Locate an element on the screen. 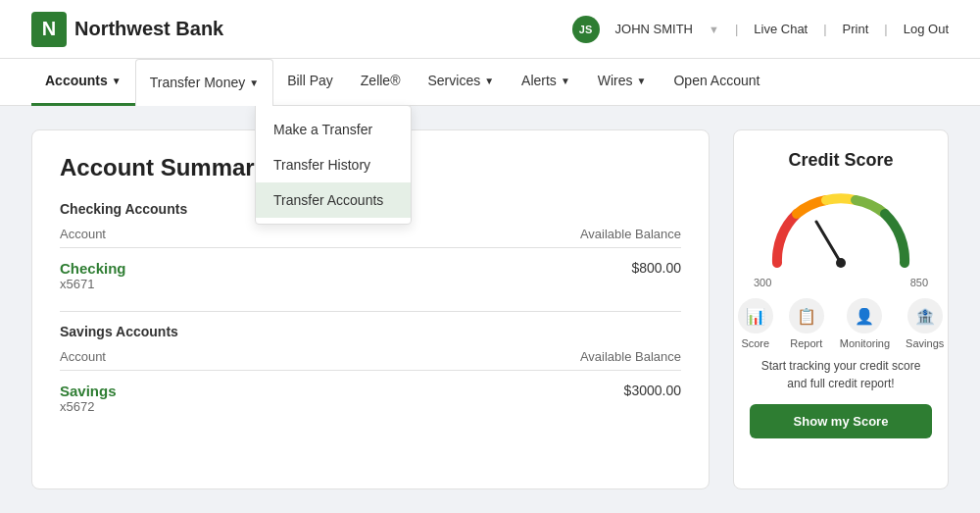  report-label: Report is located at coordinates (806, 343).